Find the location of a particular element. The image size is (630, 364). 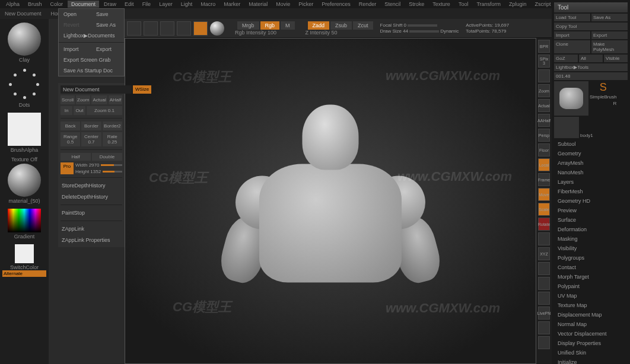

menu-alpha: Alpha is located at coordinates (13, 4).